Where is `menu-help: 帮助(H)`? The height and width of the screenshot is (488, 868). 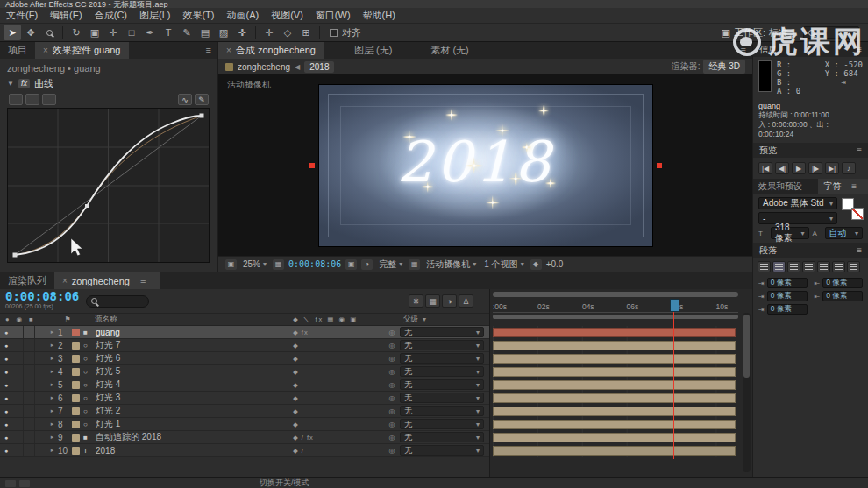 menu-help: 帮助(H) is located at coordinates (379, 16).